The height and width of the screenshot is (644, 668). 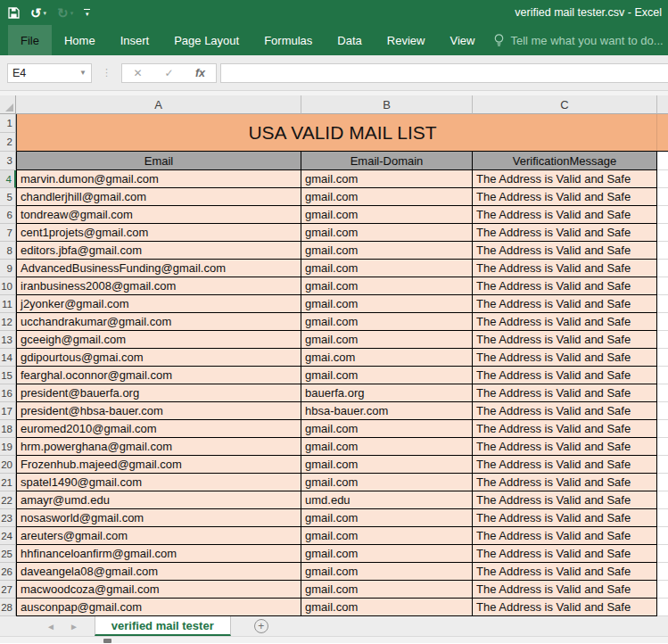 I want to click on table-header-msg: VerificationMessage, so click(x=565, y=161).